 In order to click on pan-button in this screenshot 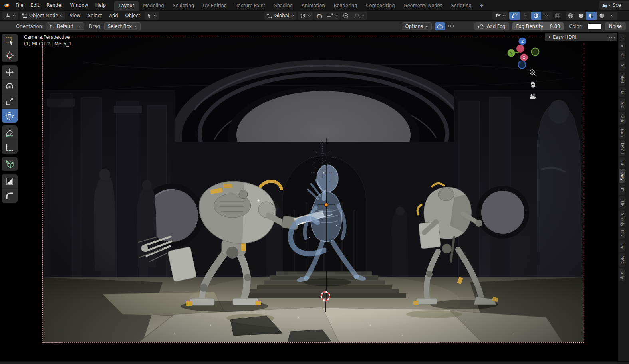, I will do `click(533, 85)`.